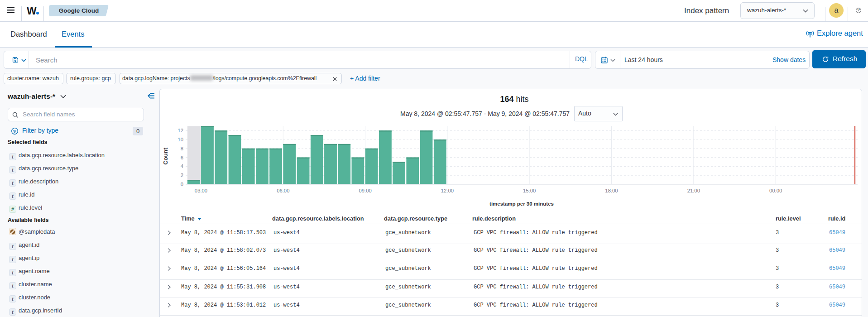 This screenshot has height=317, width=868. What do you see at coordinates (180, 130) in the screenshot?
I see `svg-text: 12` at bounding box center [180, 130].